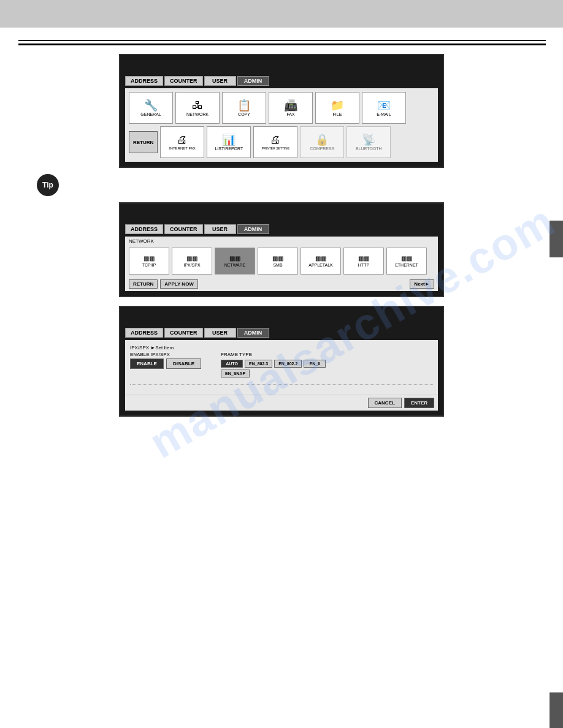 The height and width of the screenshot is (728, 563). Describe the element at coordinates (315, 364) in the screenshot. I see `frame-btn-enii: EN_II` at that location.